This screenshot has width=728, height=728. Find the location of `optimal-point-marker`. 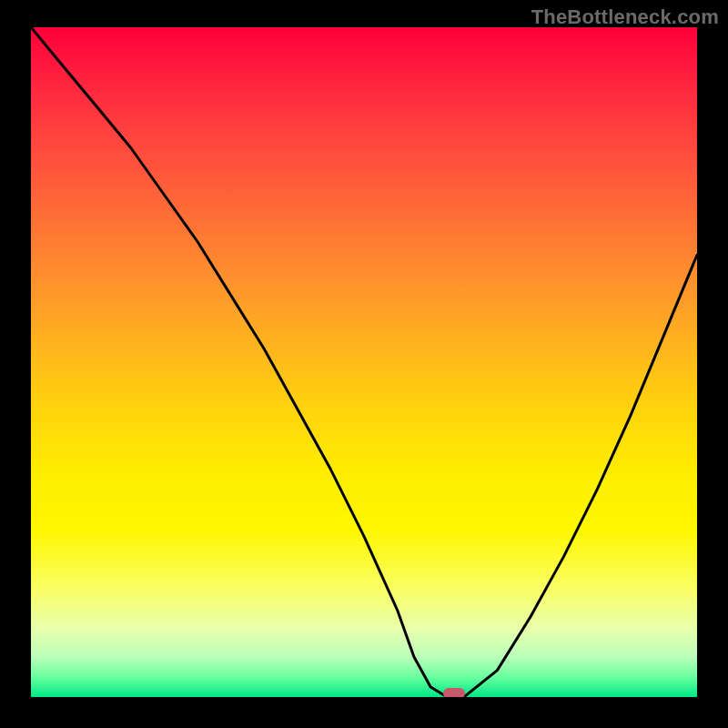

optimal-point-marker is located at coordinates (454, 693).